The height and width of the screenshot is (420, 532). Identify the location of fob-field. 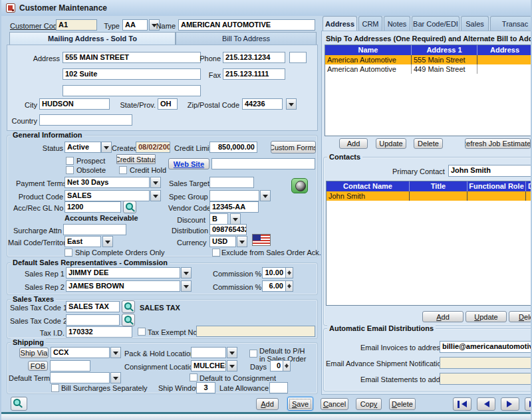
(70, 366).